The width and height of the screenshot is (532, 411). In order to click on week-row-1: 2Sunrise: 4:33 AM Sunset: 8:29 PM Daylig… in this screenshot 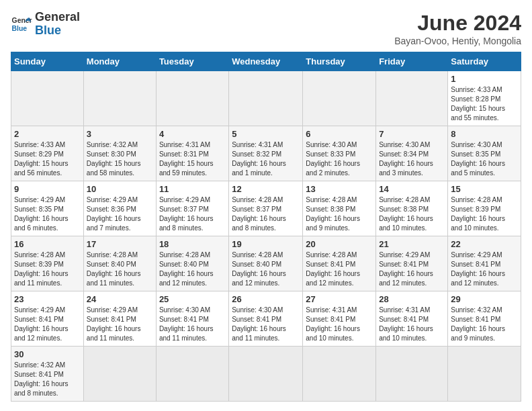, I will do `click(266, 154)`.